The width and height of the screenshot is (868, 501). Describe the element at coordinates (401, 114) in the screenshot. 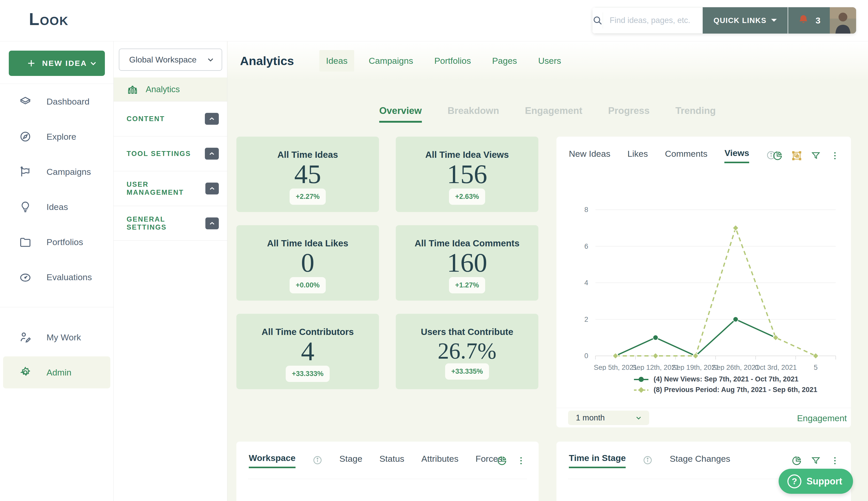

I see `subtab-overview: Overview` at that location.